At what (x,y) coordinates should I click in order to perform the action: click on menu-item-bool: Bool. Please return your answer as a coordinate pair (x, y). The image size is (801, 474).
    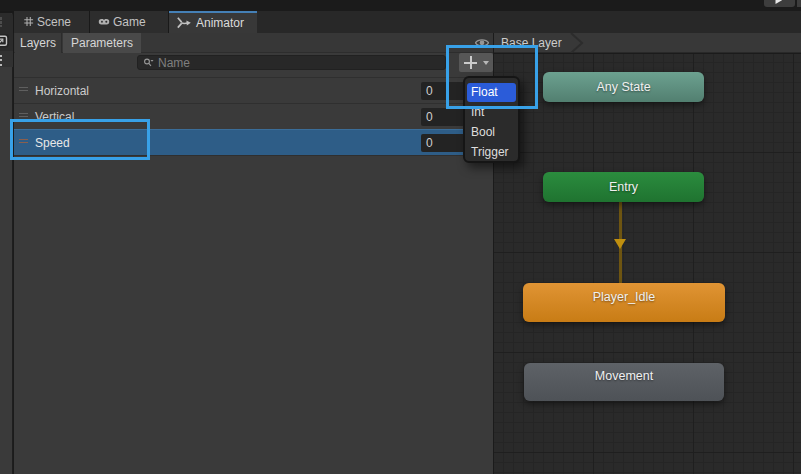
    Looking at the image, I should click on (492, 132).